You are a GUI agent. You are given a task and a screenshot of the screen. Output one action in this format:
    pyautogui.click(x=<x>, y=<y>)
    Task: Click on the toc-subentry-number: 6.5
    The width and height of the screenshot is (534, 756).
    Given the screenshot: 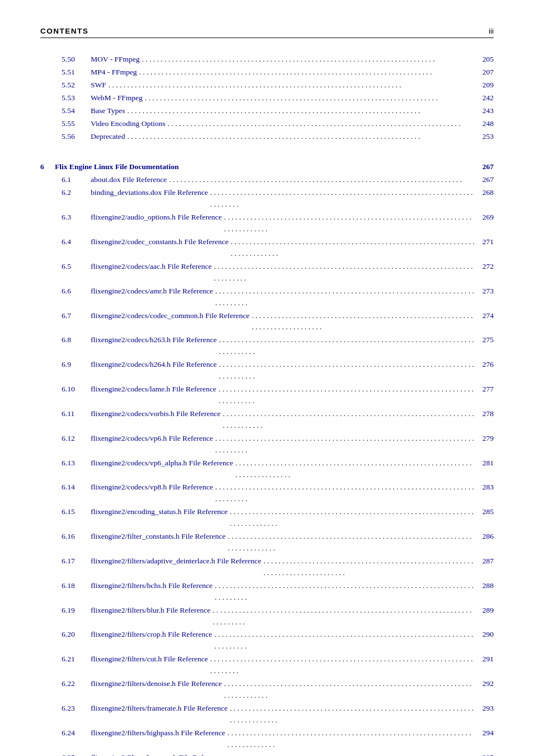 What is the action you would take?
    pyautogui.click(x=76, y=267)
    